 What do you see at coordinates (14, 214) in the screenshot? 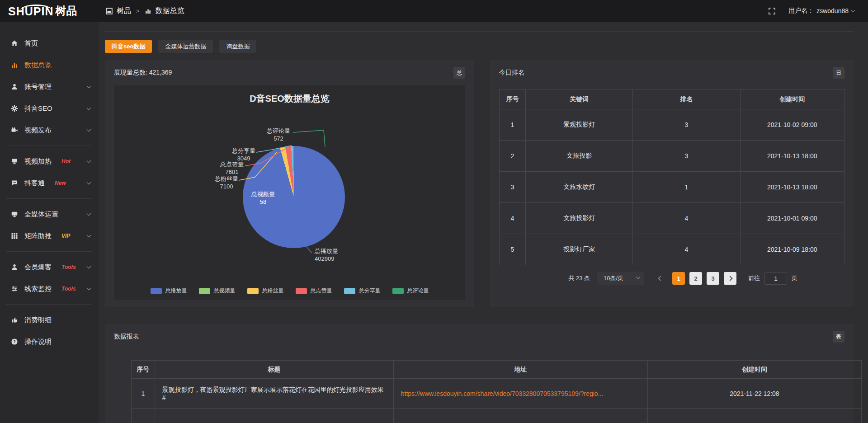
I see `monitor-icon` at bounding box center [14, 214].